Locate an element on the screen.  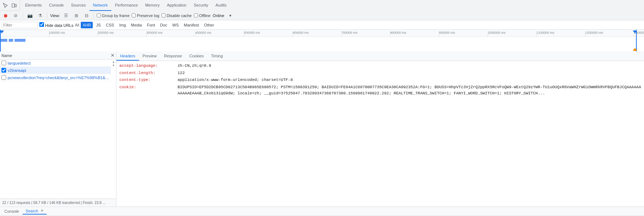
tab-memory: Memory is located at coordinates (152, 5).